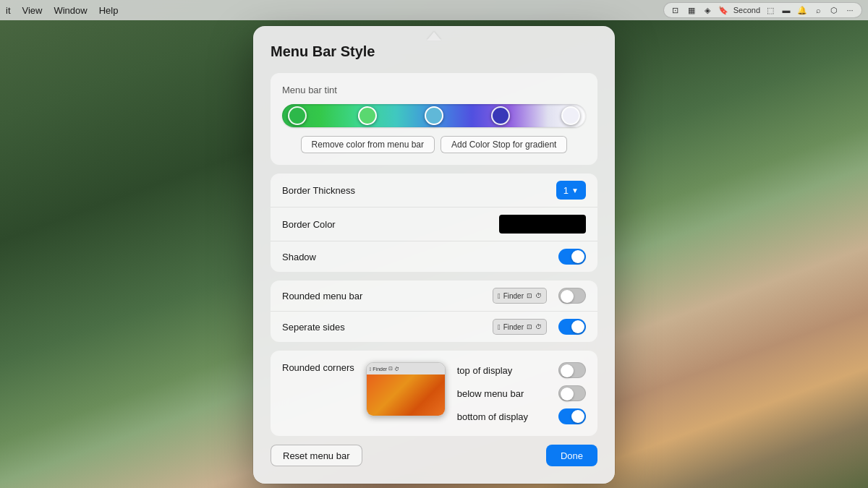  I want to click on preview-icon-1: ⊡, so click(529, 296).